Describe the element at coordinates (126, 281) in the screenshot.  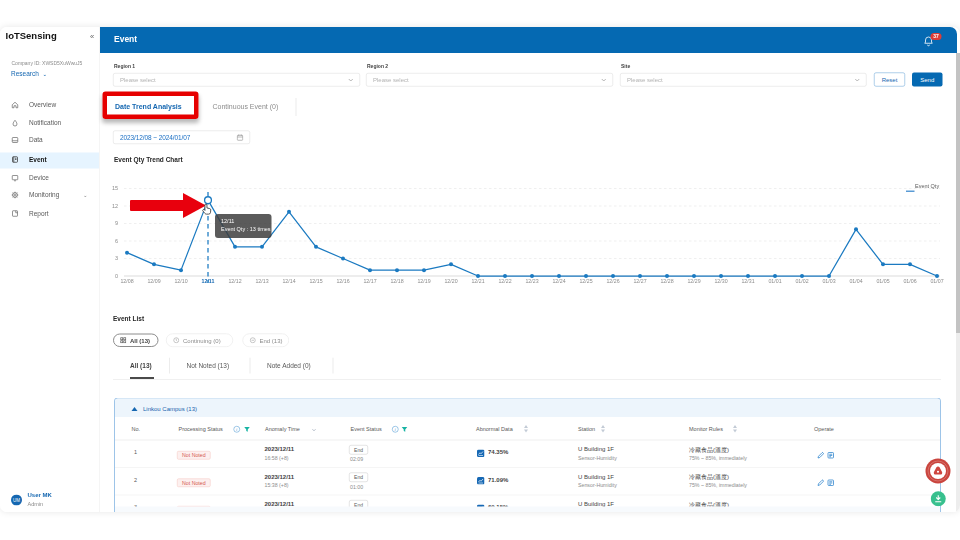
I see `svg-text: 12/08` at that location.